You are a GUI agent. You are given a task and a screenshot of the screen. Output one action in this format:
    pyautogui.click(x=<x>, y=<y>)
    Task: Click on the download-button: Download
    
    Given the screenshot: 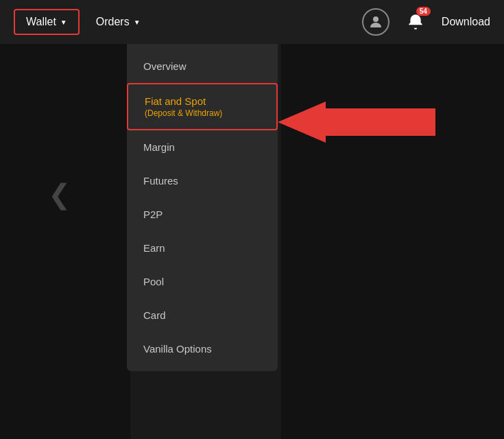 What is the action you would take?
    pyautogui.click(x=466, y=22)
    